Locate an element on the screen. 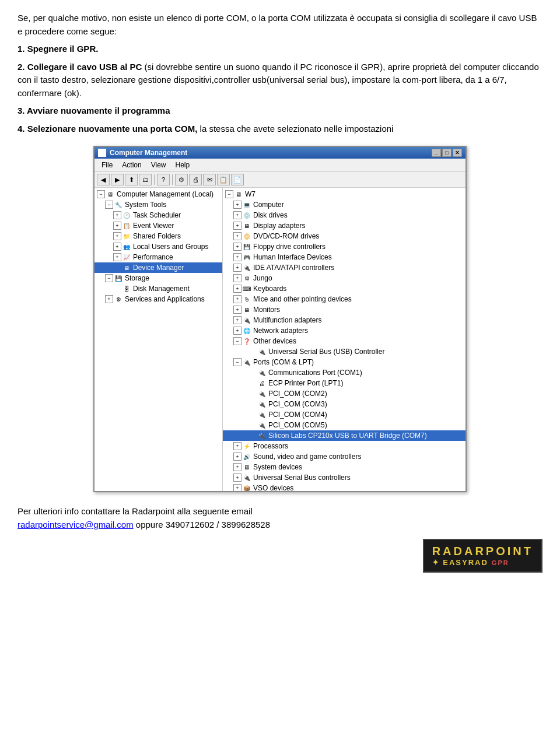 The width and height of the screenshot is (560, 754). right-hid: + 🎮 Human Interface Devices is located at coordinates (344, 257).